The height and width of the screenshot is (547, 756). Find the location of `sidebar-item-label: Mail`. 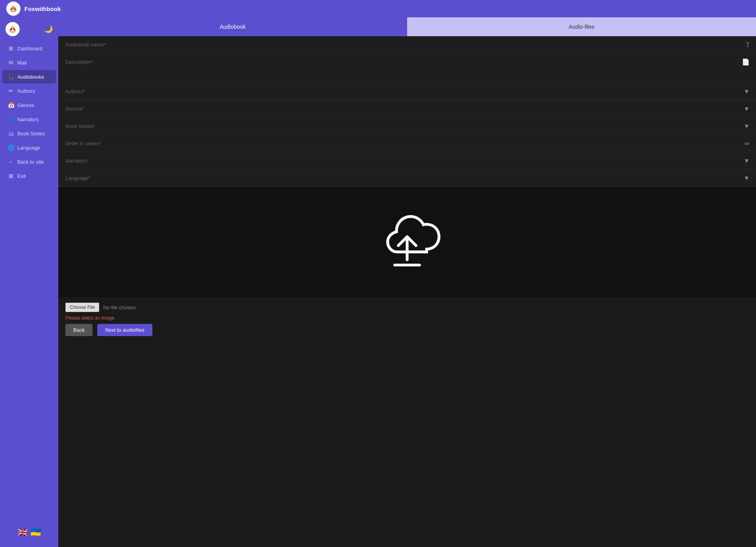

sidebar-item-label: Mail is located at coordinates (22, 63).